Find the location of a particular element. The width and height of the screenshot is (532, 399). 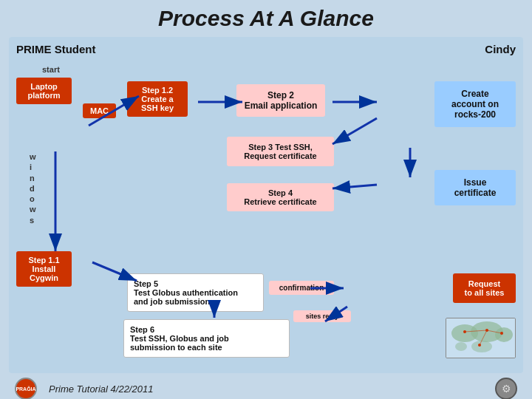

footer: PRAĞIA Prime Tutorial 4/22/2011 ⚙ is located at coordinates (266, 387).